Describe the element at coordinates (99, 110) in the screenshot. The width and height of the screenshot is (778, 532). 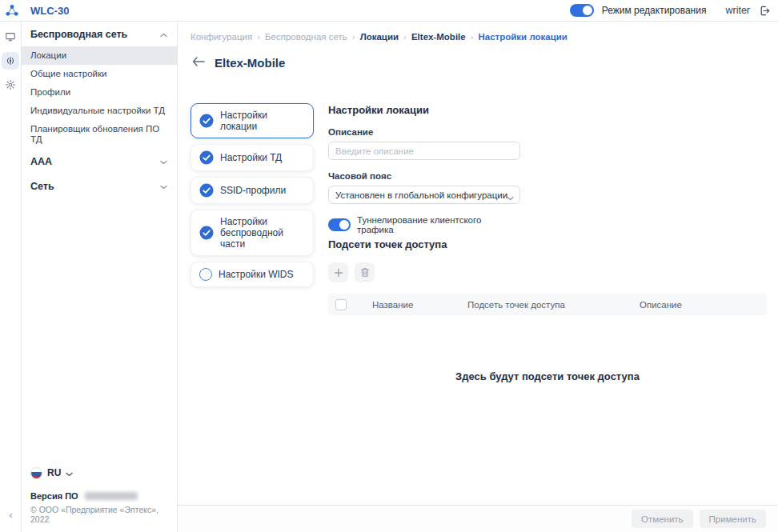
I see `sidebar-item-individual-ap-settings: Индивидуальные настройки ТД` at that location.